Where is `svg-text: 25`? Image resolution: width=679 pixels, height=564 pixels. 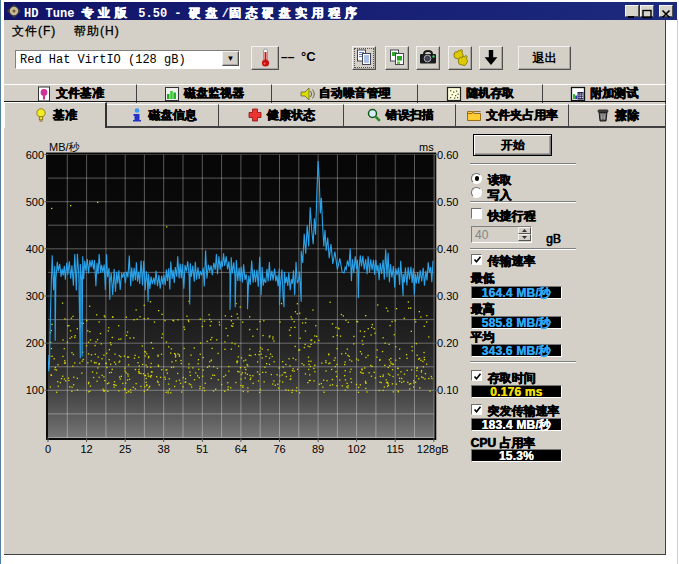
svg-text: 25 is located at coordinates (125, 449).